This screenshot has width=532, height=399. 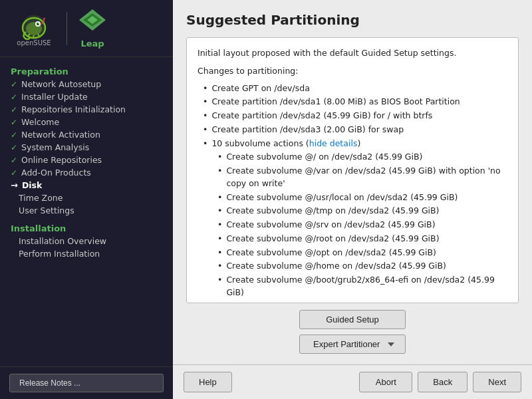 I want to click on sidebar-item-time-zone: Time Zone, so click(x=86, y=198).